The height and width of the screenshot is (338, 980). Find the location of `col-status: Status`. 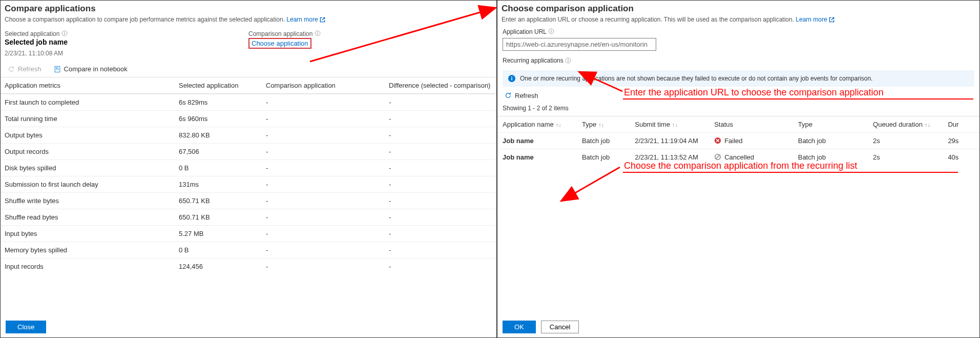

col-status: Status is located at coordinates (723, 124).